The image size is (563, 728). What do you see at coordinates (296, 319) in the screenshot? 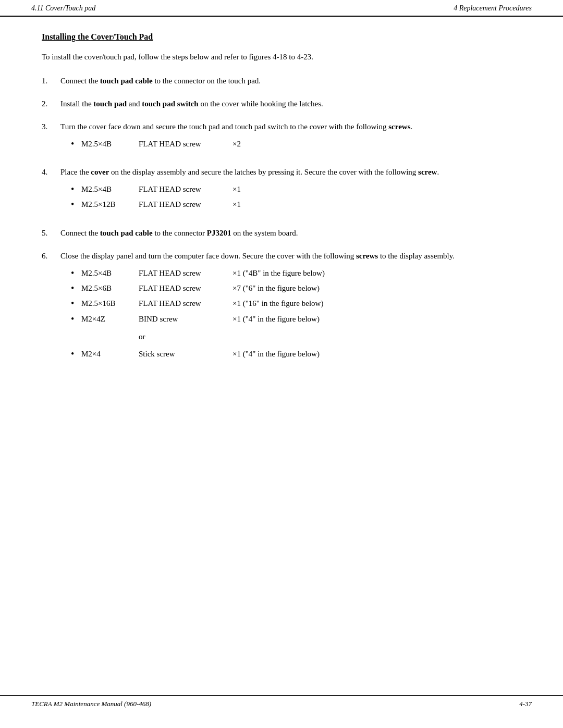
I see `bullet-item: • M2×4Z BIND screw ×1 ("4" in the figure…` at bounding box center [296, 319].